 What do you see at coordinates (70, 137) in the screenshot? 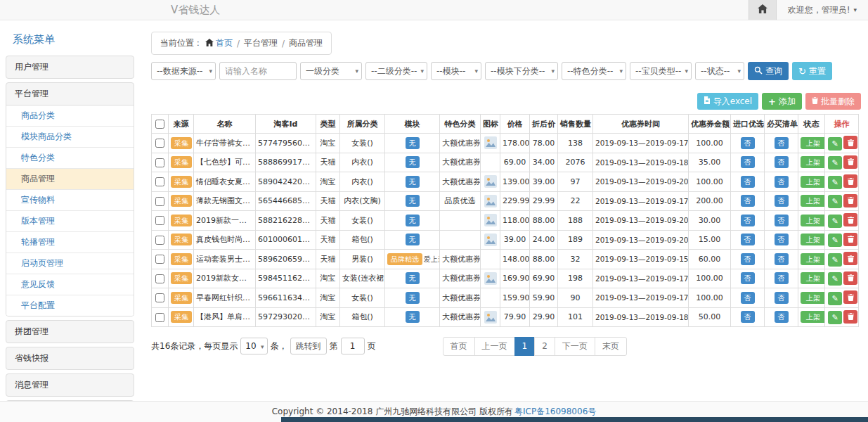
I see `sidebar-subitem: 模块商品分类` at bounding box center [70, 137].